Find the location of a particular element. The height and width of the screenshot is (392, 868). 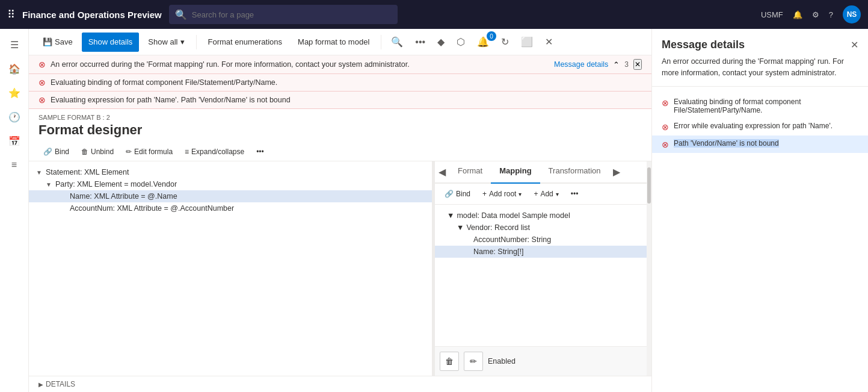

map-bind-button: 🔗 Bind is located at coordinates (457, 194).